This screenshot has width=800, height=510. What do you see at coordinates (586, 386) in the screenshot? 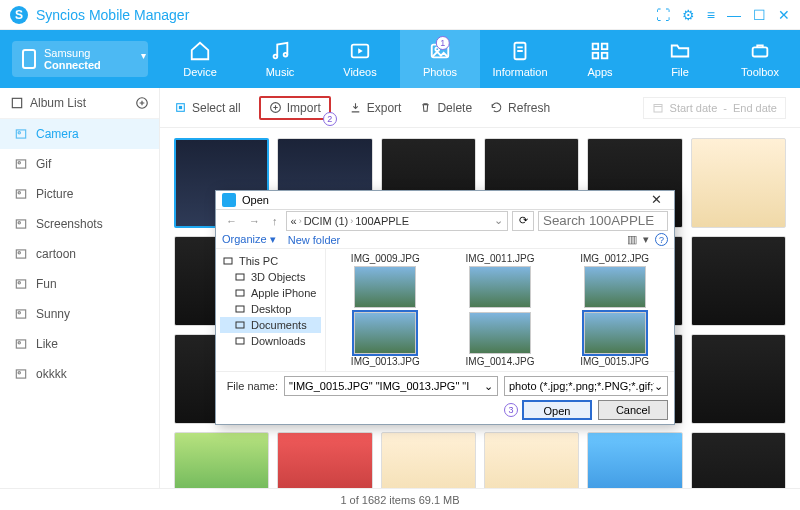
I see `filetype-filter: photo (*.jpg;*.png;*.PNG;*.gif;* ⌄` at bounding box center [586, 386].